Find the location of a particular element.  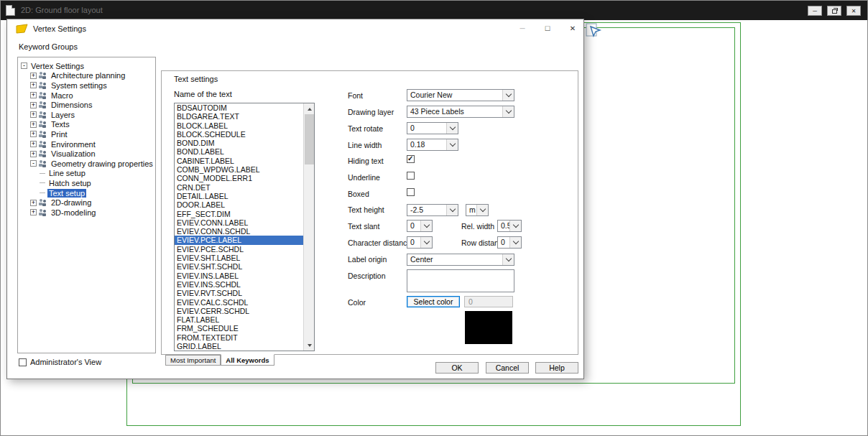

font-select: Courier New is located at coordinates (461, 95).